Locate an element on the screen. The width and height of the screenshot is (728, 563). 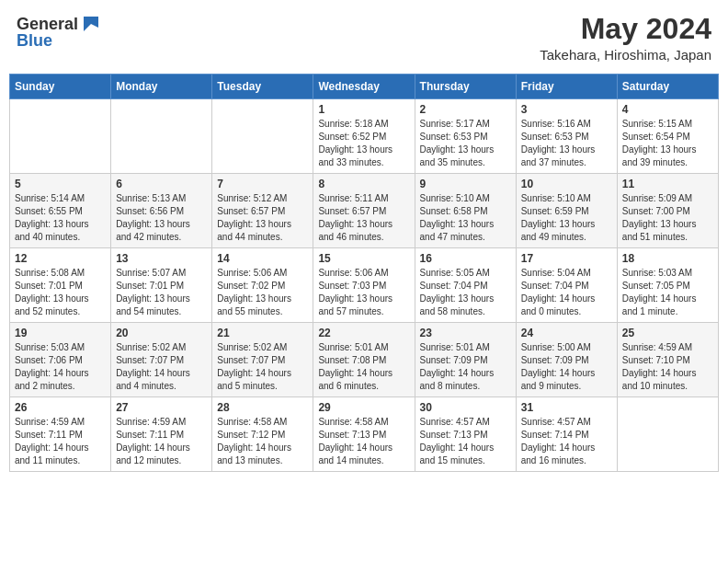
calendar-cell: 27Sunrise: 4:59 AM Sunset: 7:11 PM Dayli… is located at coordinates (162, 434).